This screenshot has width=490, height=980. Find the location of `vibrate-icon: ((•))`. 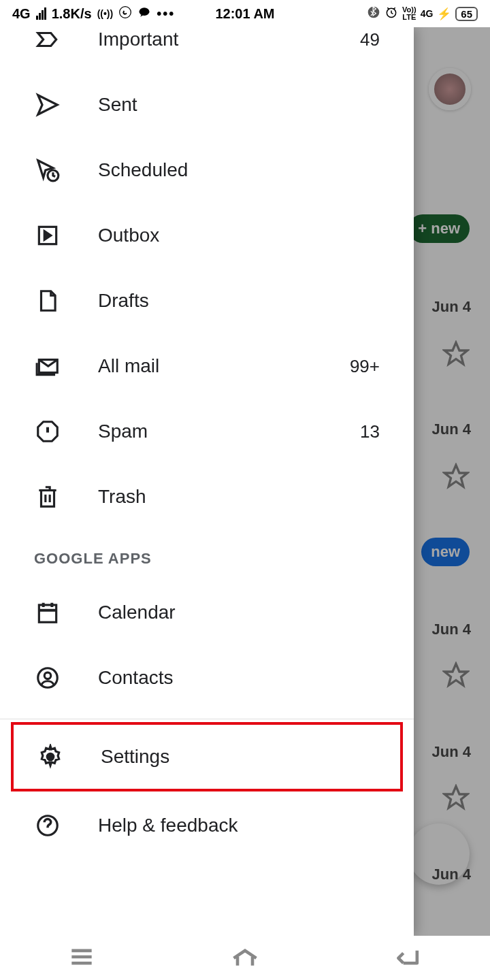

vibrate-icon: ((•)) is located at coordinates (105, 14).